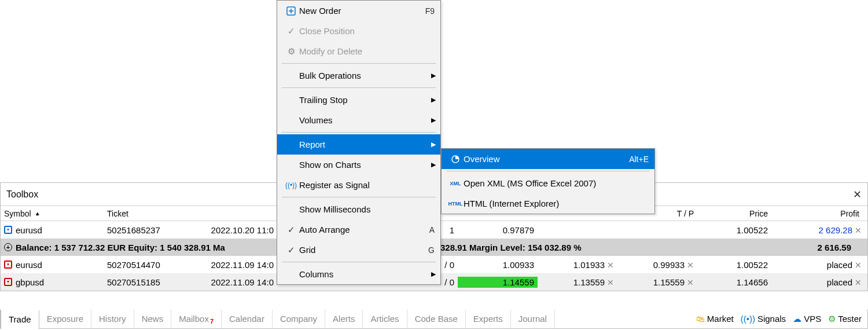 This screenshot has height=330, width=868. What do you see at coordinates (488, 319) in the screenshot?
I see `tab-experts: Experts` at bounding box center [488, 319].